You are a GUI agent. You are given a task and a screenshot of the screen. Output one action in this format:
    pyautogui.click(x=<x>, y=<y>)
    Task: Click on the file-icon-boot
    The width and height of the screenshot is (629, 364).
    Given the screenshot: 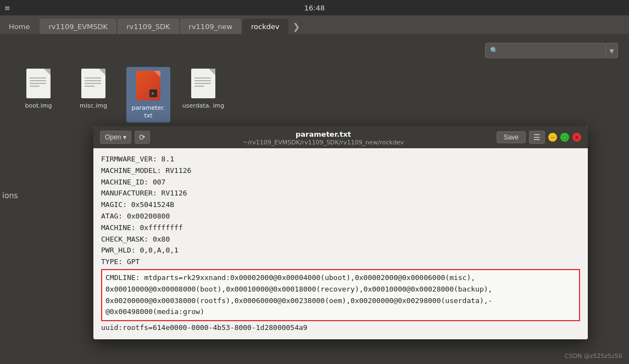 What is the action you would take?
    pyautogui.click(x=38, y=83)
    